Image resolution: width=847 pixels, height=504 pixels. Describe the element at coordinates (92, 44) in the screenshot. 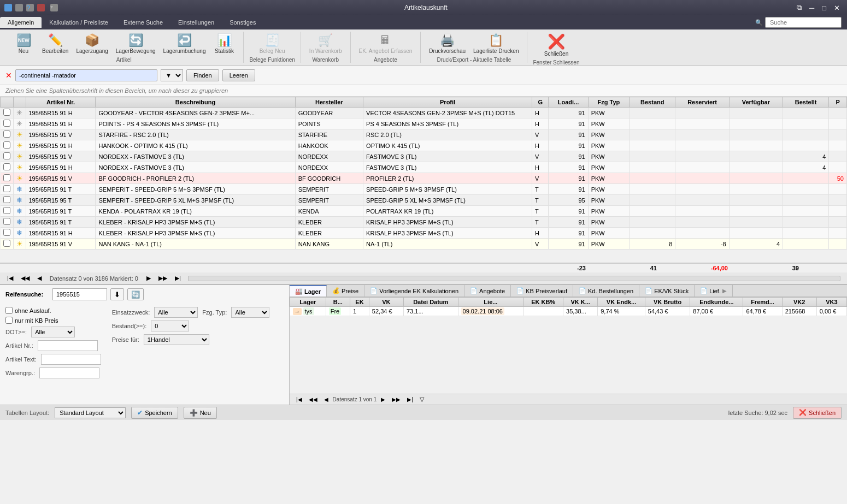

I see `lagerzugang-button: 📦 Lagerzugang` at that location.